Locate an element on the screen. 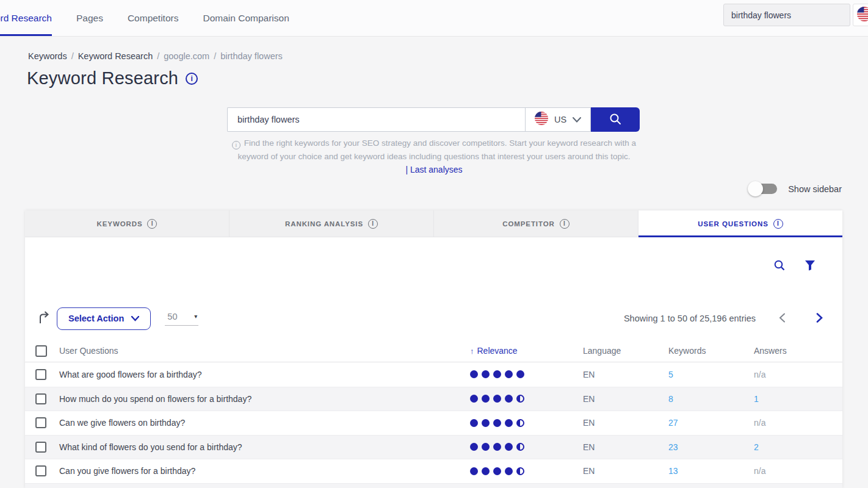  tab-ranking-analysis: Ranking Analysis i is located at coordinates (332, 223).